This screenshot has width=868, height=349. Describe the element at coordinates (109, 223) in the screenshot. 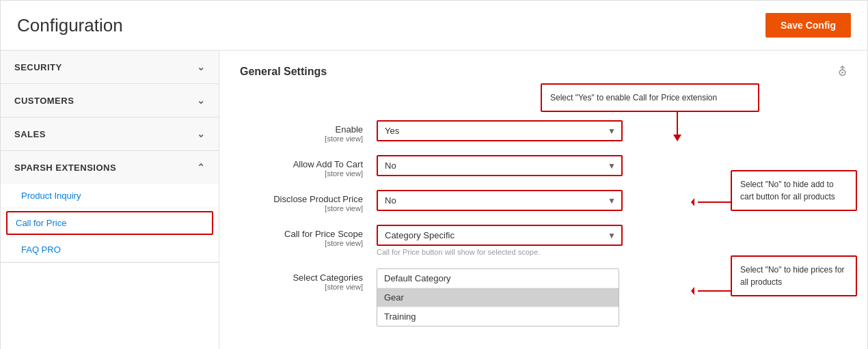

I see `sidebar-items-sparsh: Product Inquiry Call for Price FAQ PRO` at that location.